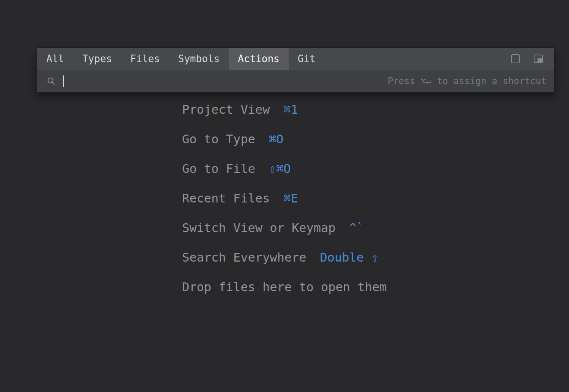 This screenshot has height=392, width=569. What do you see at coordinates (259, 59) in the screenshot?
I see `tab-actions: Actions` at bounding box center [259, 59].